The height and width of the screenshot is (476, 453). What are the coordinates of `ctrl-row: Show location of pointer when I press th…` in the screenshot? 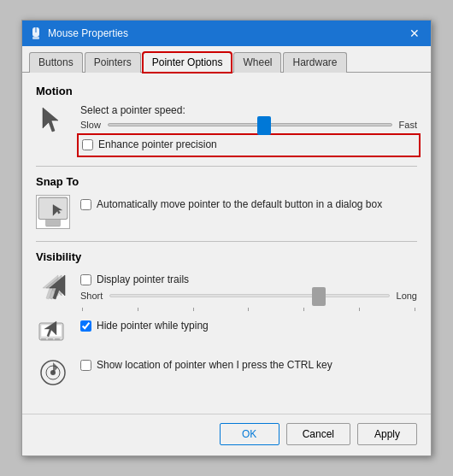 It's located at (249, 366).